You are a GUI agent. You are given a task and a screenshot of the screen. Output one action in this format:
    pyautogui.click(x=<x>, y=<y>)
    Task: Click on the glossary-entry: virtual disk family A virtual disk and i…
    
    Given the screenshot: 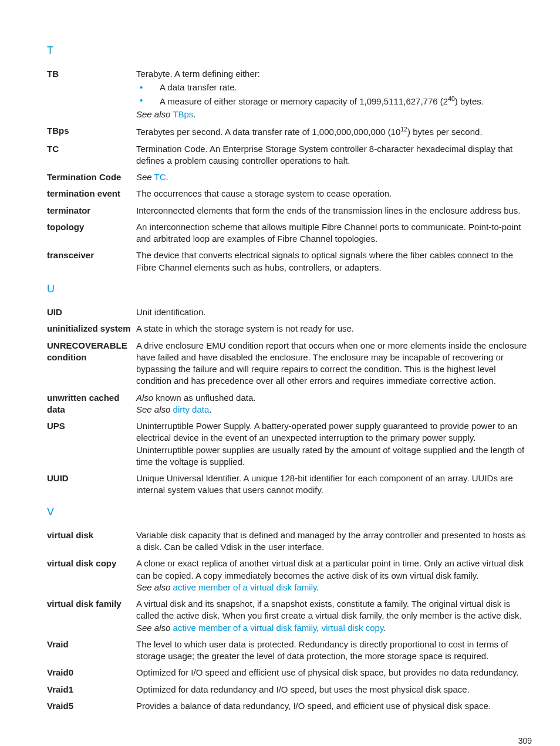 What is the action you would take?
    pyautogui.click(x=289, y=616)
    